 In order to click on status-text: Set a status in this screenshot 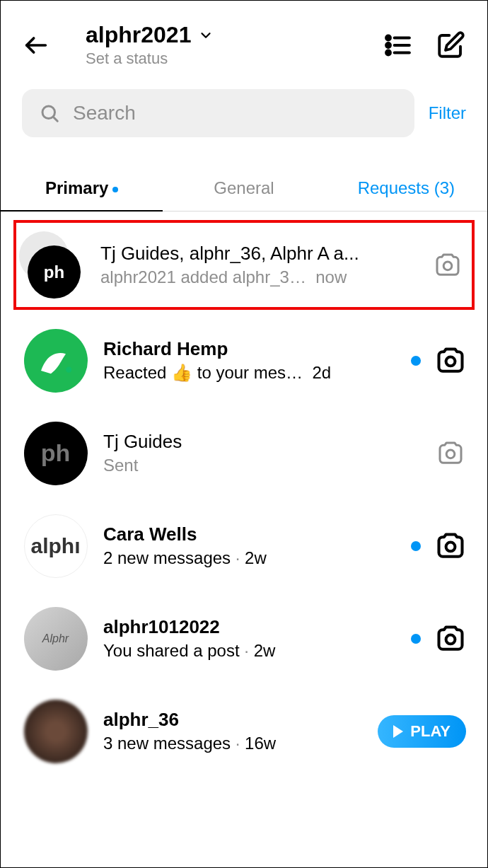, I will do `click(227, 59)`.